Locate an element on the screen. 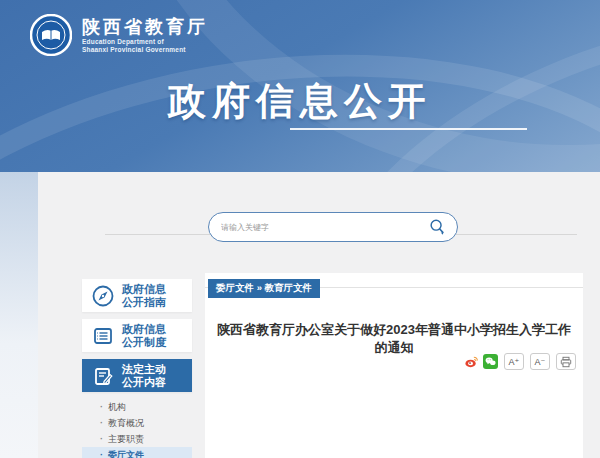 The width and height of the screenshot is (600, 458). page-title: 政府信息公开 is located at coordinates (300, 102).